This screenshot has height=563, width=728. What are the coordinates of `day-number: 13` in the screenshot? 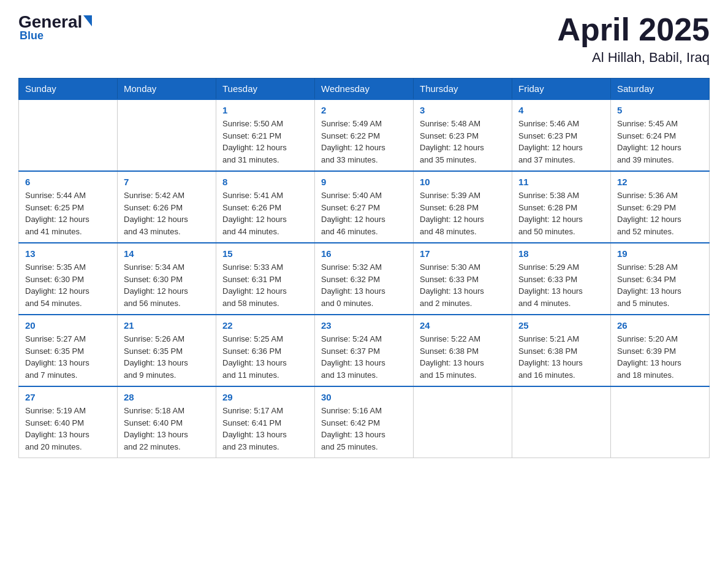 It's located at (68, 254).